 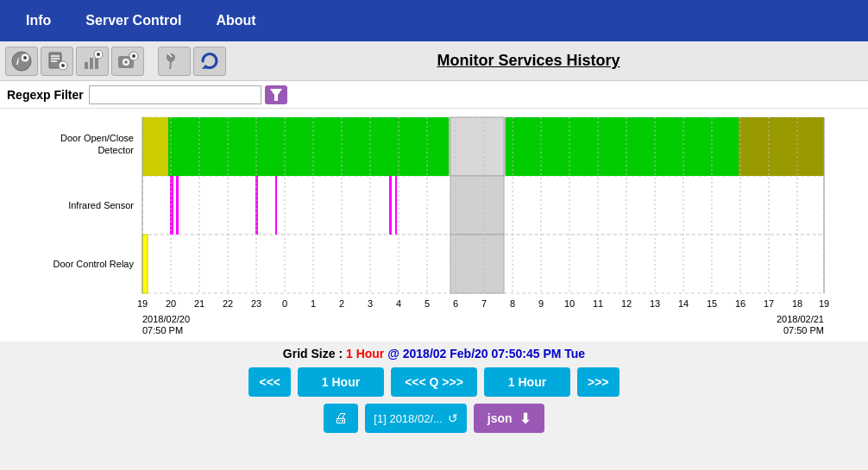 I want to click on svg-text: 2018/02/20, so click(x=166, y=319).